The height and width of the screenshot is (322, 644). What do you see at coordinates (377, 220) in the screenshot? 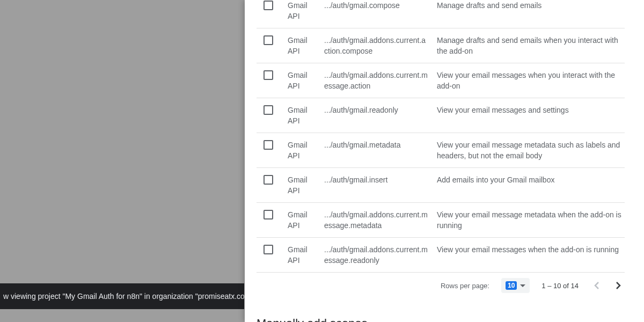
I see `scope-cell: .../auth/gmail.addons.current.message.me…` at bounding box center [377, 220].